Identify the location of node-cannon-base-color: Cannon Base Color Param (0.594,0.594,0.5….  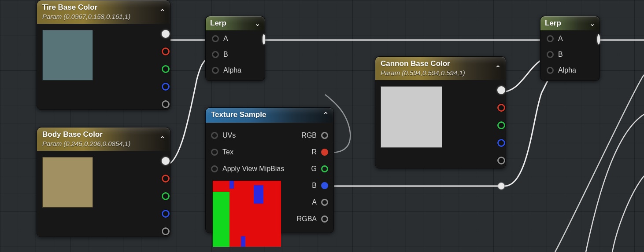
(440, 113).